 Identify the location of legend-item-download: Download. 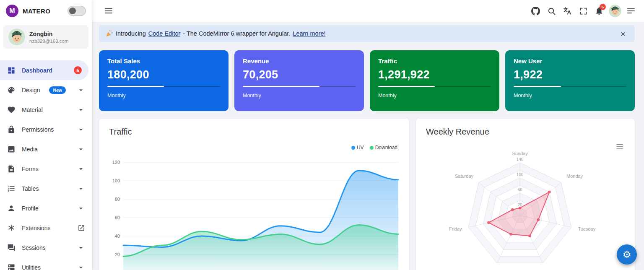
(384, 148).